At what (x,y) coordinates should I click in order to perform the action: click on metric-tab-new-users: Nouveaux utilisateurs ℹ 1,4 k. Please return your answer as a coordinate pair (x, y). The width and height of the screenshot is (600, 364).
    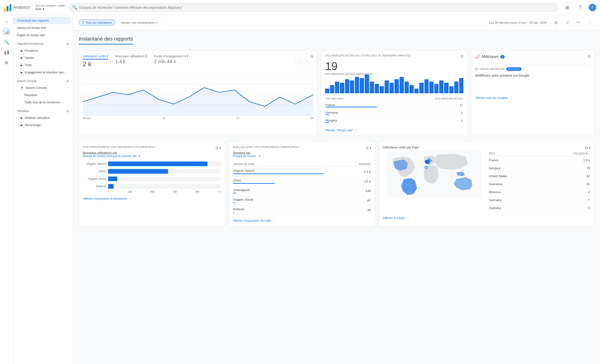
    Looking at the image, I should click on (131, 61).